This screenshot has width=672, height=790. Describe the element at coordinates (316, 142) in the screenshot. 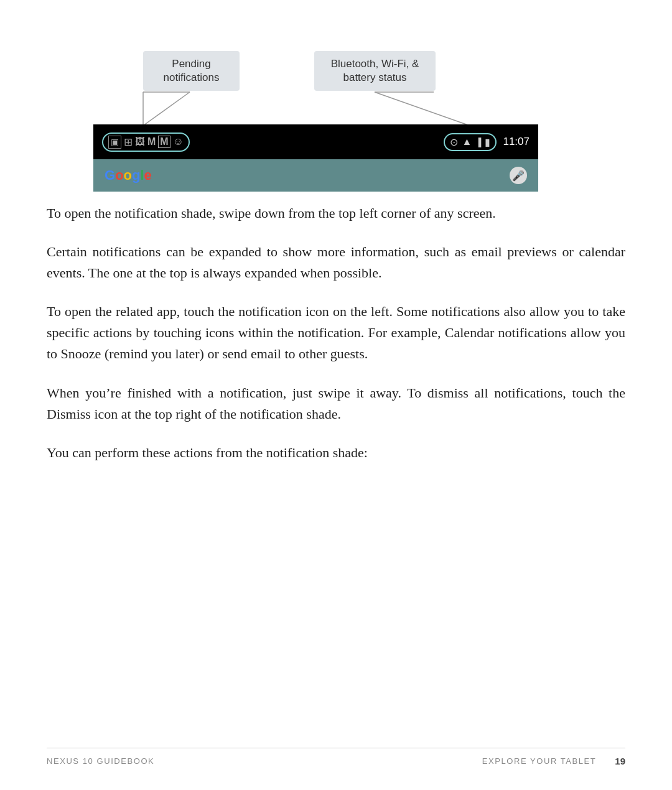

I see `status-bar: ▣ ⊞ 🖼 M M ☺ ⊙ ▲ ▐` at that location.